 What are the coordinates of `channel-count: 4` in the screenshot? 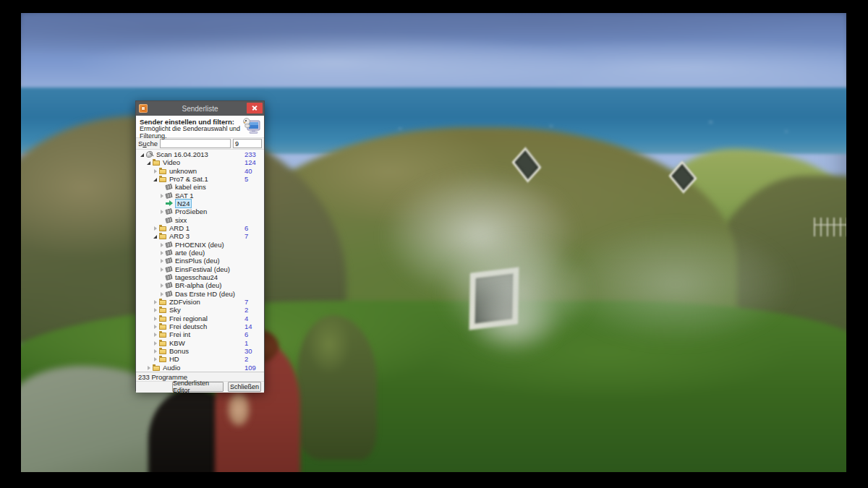 It's located at (246, 318).